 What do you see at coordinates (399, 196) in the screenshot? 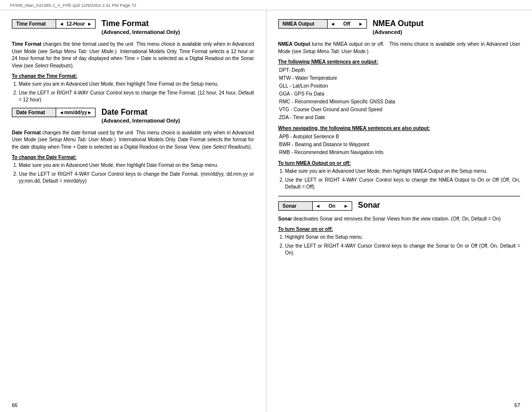
I see `sonar-divider` at bounding box center [399, 196].